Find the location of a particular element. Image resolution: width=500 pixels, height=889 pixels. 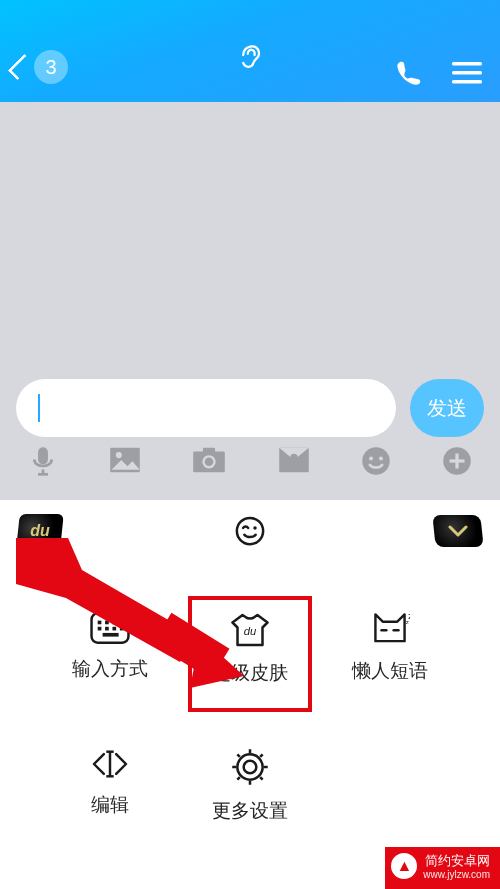

unread-count: 3 is located at coordinates (50, 68).